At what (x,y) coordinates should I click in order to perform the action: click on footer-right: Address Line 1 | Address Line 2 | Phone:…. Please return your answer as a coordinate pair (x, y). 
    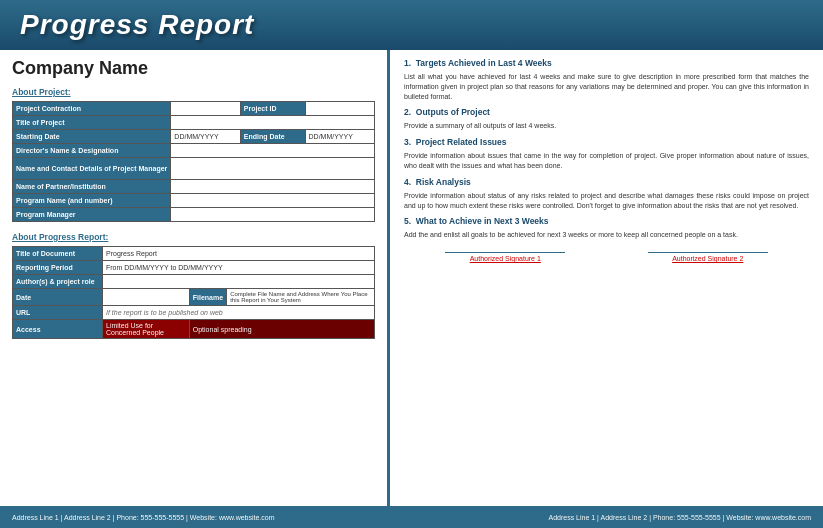
    Looking at the image, I should click on (680, 518).